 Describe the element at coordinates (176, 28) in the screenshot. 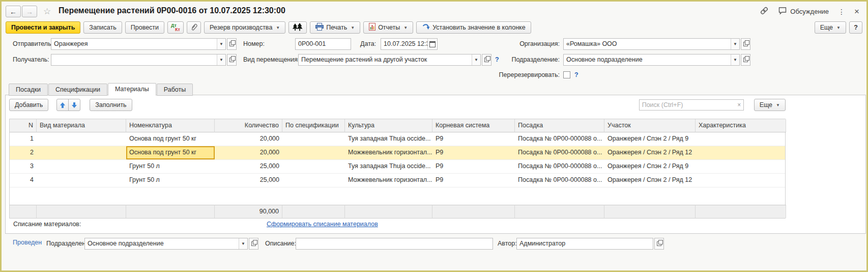

I see `dtkt-button: ДтКт` at that location.